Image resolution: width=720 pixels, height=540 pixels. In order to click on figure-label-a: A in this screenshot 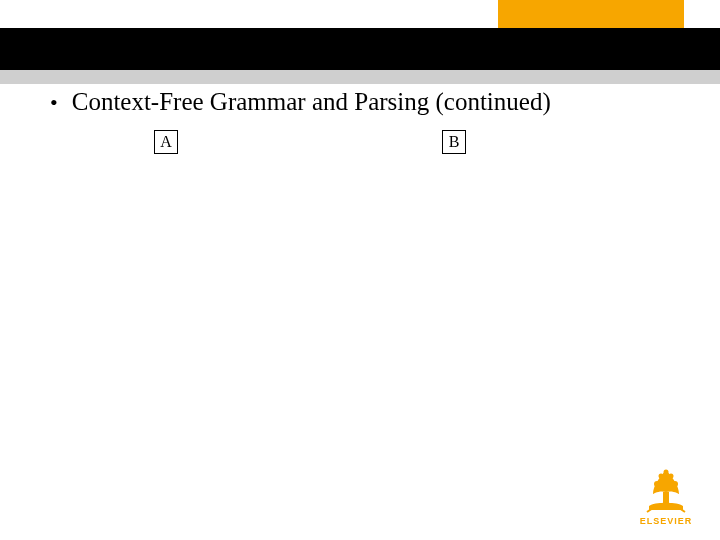, I will do `click(166, 142)`.